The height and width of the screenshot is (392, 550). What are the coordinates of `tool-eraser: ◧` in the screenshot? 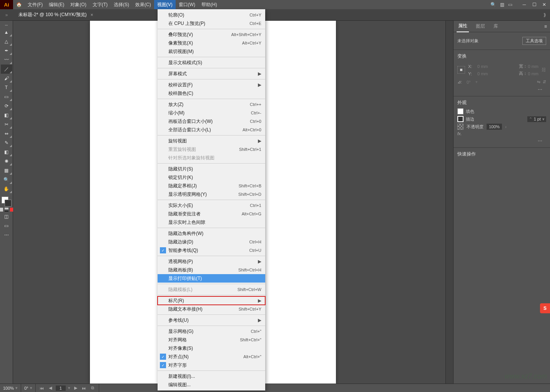 It's located at (7, 115).